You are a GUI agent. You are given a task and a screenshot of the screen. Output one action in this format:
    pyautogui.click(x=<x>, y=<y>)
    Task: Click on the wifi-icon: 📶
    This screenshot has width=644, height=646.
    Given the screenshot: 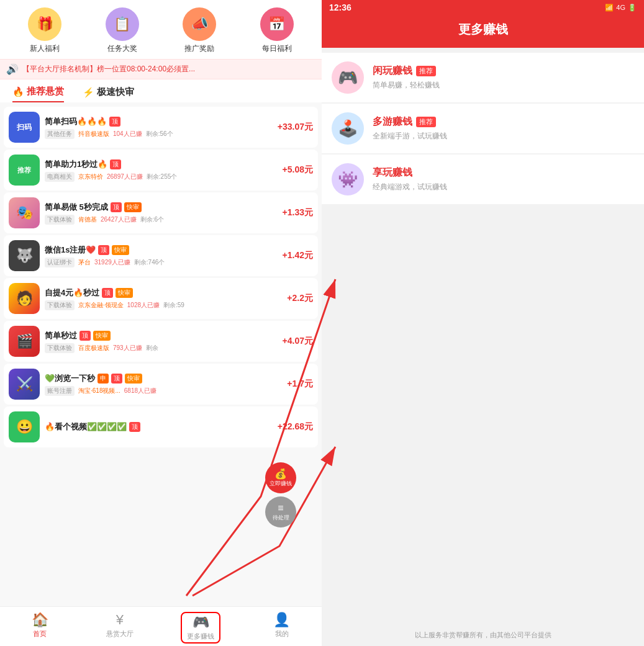 What is the action you would take?
    pyautogui.click(x=609, y=7)
    